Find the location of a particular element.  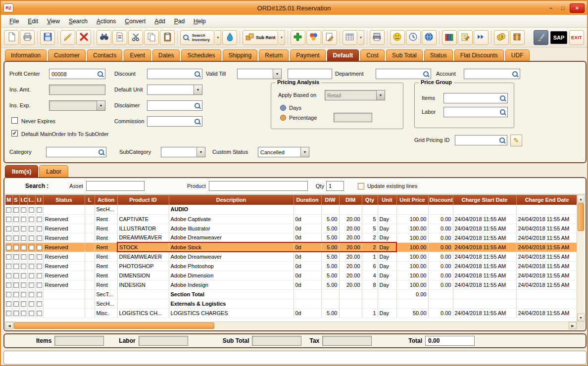

find-button is located at coordinates (104, 38).